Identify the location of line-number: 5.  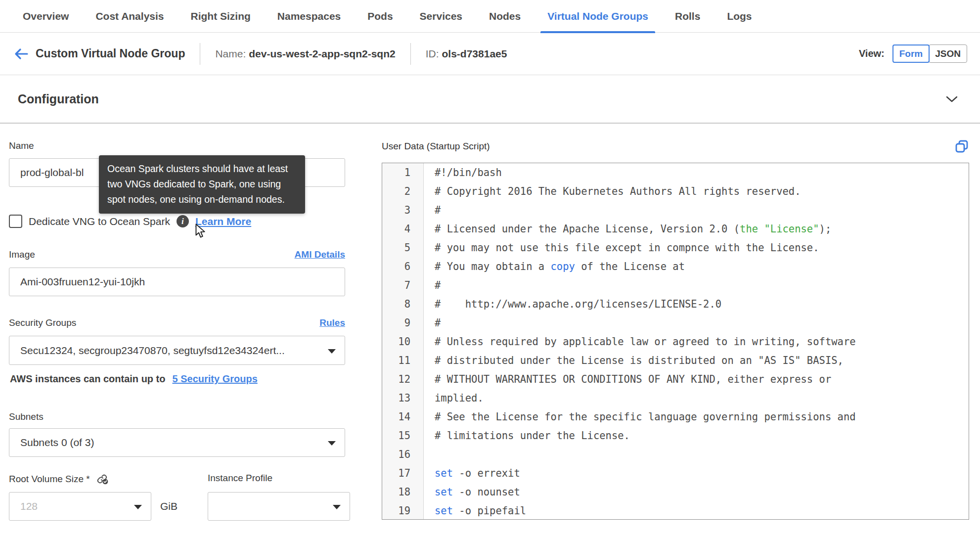
(403, 248).